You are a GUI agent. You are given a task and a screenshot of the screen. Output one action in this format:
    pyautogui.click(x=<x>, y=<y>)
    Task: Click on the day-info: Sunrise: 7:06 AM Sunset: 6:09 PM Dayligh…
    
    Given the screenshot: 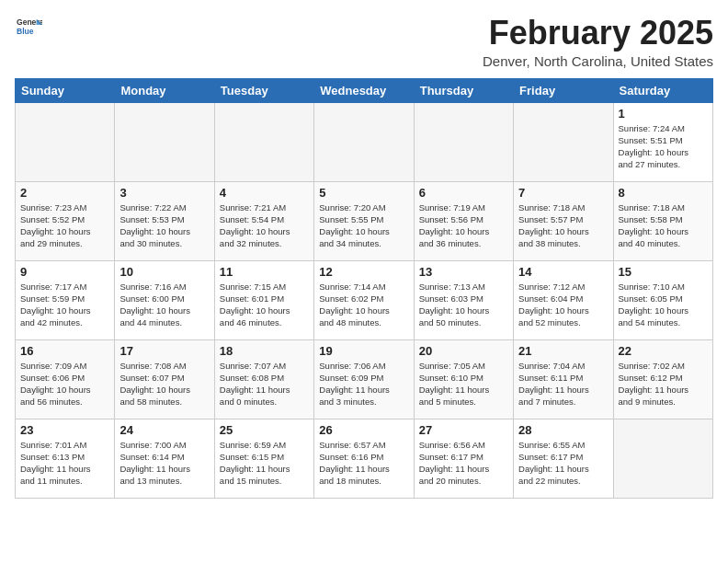 What is the action you would take?
    pyautogui.click(x=364, y=385)
    